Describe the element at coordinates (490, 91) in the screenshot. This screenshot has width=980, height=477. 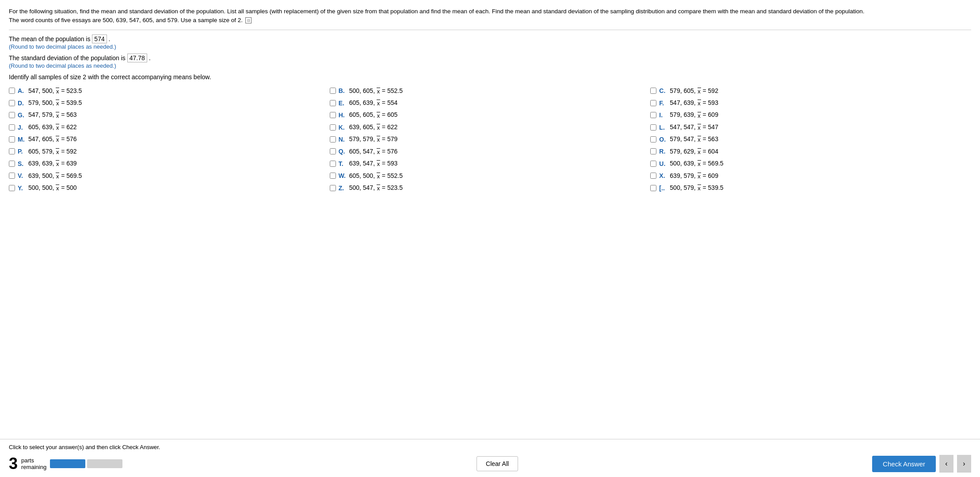
I see `list-item: B.500, 605, x = 552.5` at that location.